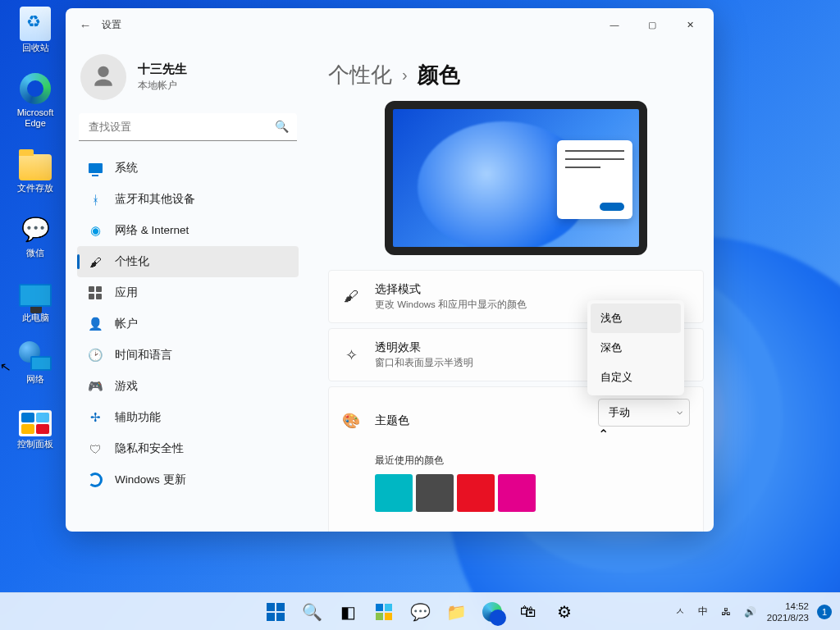 This screenshot has width=840, height=630. Describe the element at coordinates (420, 612) in the screenshot. I see `taskbar-chat: 💬` at that location.